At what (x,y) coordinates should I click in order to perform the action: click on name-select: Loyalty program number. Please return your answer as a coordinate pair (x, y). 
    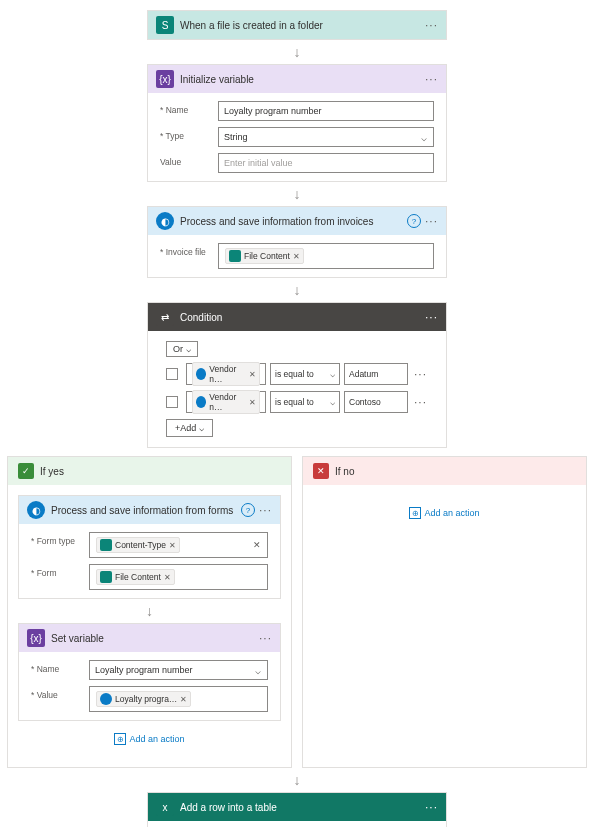
    Looking at the image, I should click on (178, 670).